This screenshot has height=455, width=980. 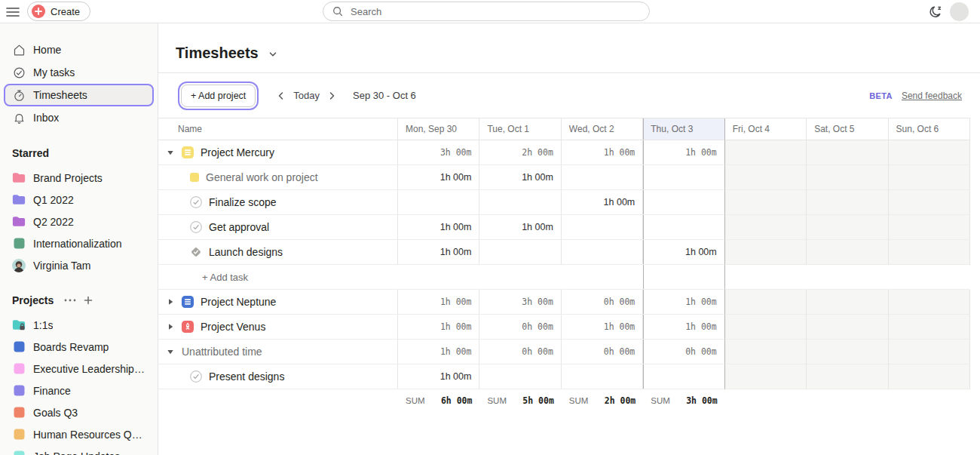 What do you see at coordinates (246, 252) in the screenshot?
I see `task-name: Launch designs` at bounding box center [246, 252].